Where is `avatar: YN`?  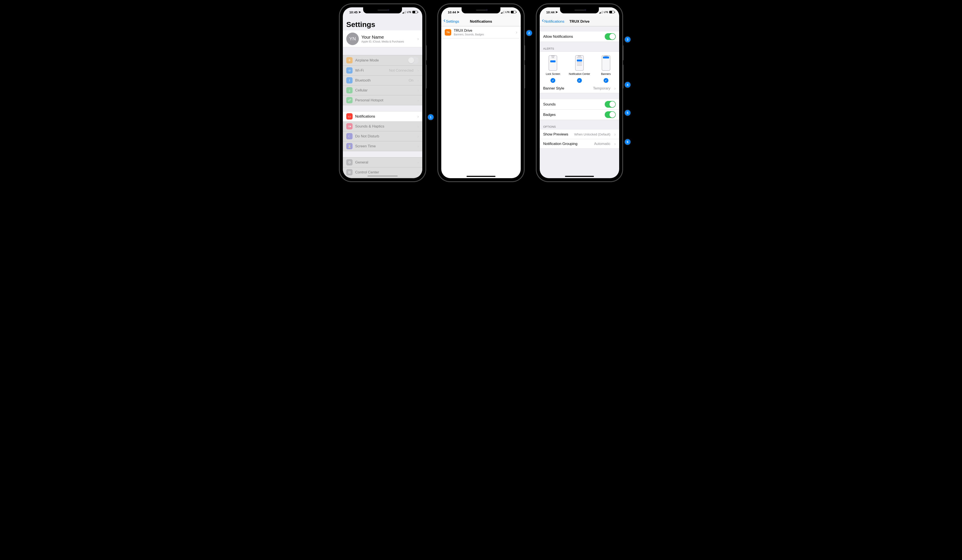
avatar: YN is located at coordinates (353, 39).